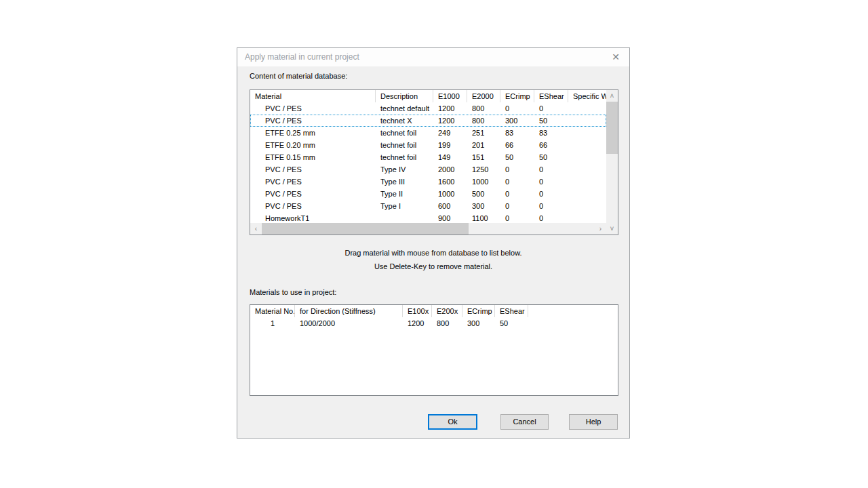 The height and width of the screenshot is (488, 868). Describe the element at coordinates (293, 292) in the screenshot. I see `project-label: Materials to use in project:` at that location.